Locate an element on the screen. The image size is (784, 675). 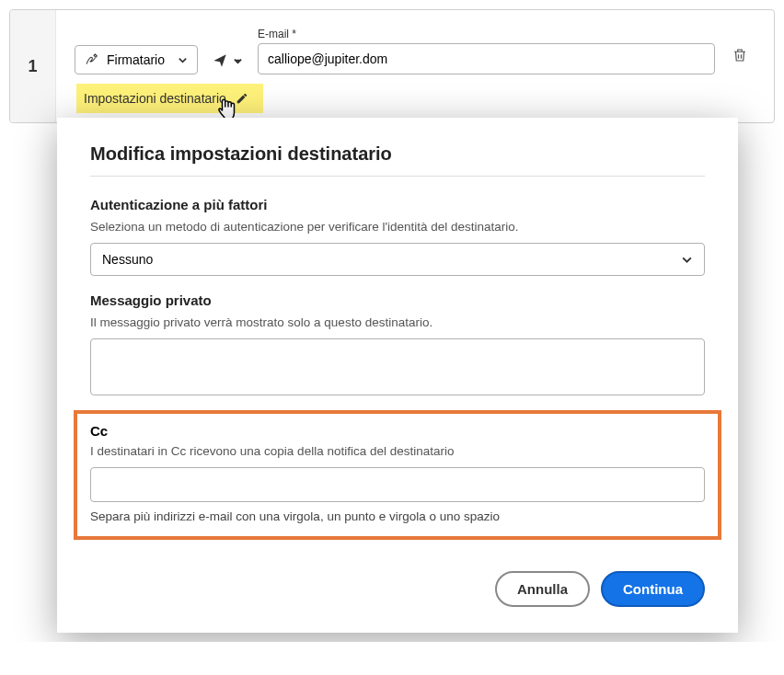
cc-hint: Separa più indirizzi e-mail con una virg… is located at coordinates (398, 517).